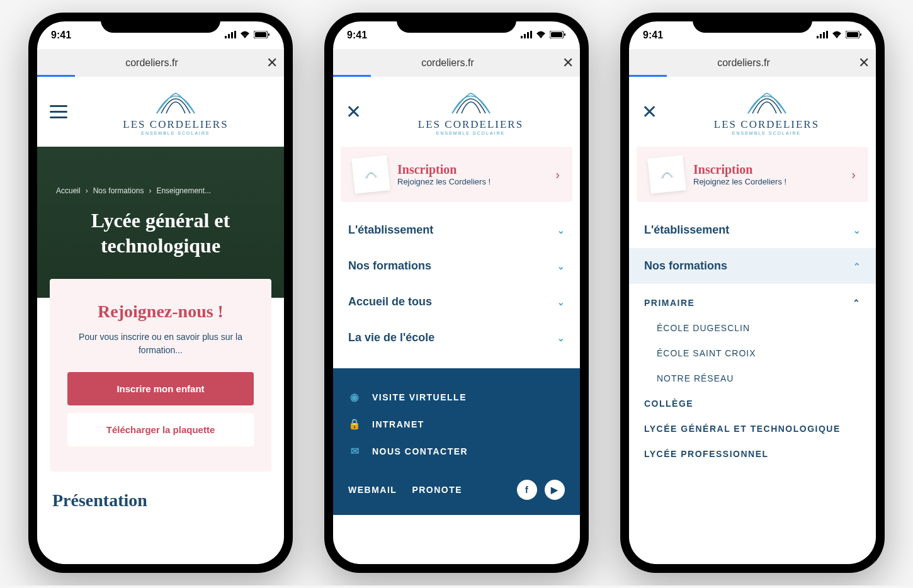  Describe the element at coordinates (355, 397) in the screenshot. I see `compass-icon: ◉` at that location.